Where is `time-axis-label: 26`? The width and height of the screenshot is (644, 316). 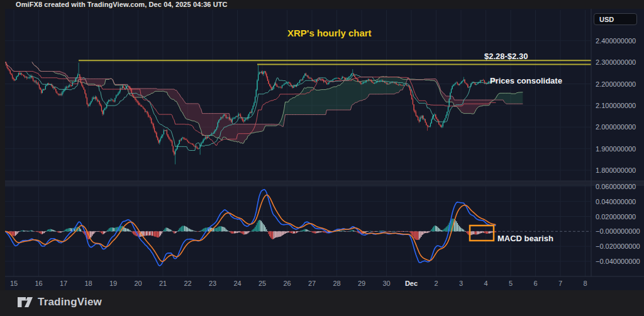
time-axis-label: 26 is located at coordinates (287, 283).